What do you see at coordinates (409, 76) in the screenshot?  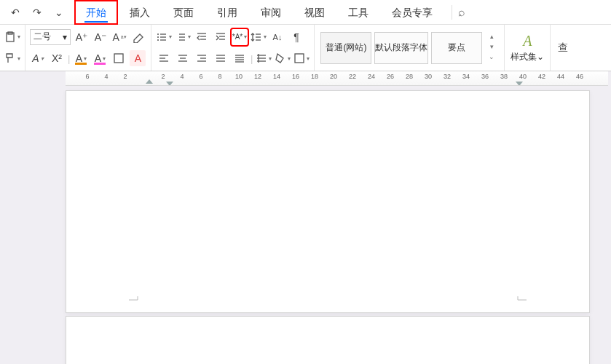 I see `ruler-tick: 28` at bounding box center [409, 76].